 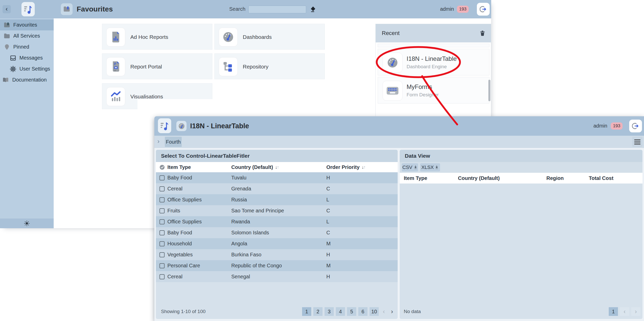 What do you see at coordinates (277, 244) in the screenshot?
I see `table-row: Household Angola M` at bounding box center [277, 244].